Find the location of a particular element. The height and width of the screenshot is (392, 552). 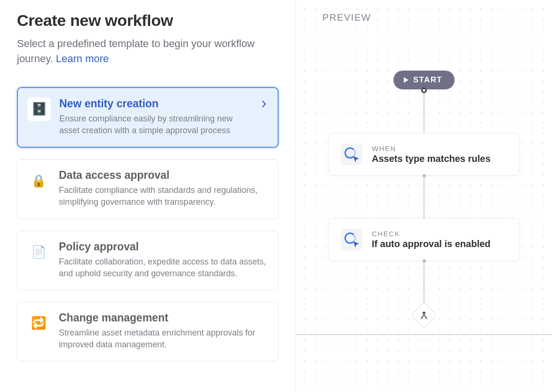

subtitle-text: Select a predefined template to begin yo… is located at coordinates (136, 51).